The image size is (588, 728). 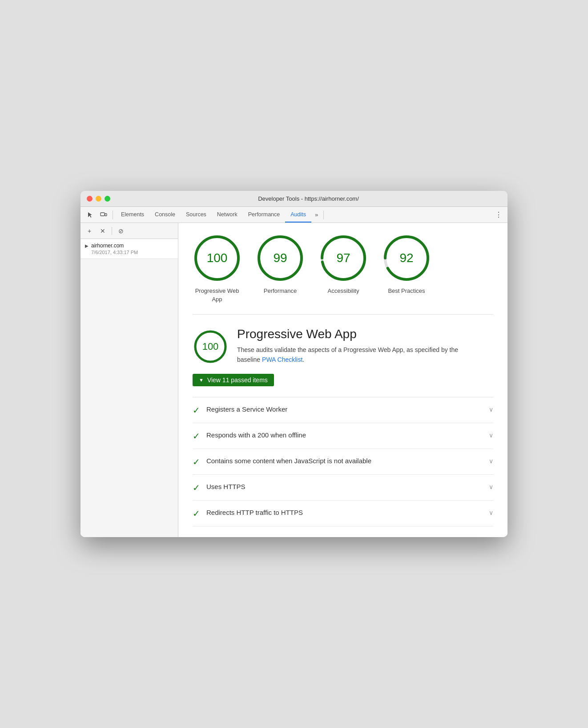 I want to click on add-audit-button: +, so click(x=89, y=231).